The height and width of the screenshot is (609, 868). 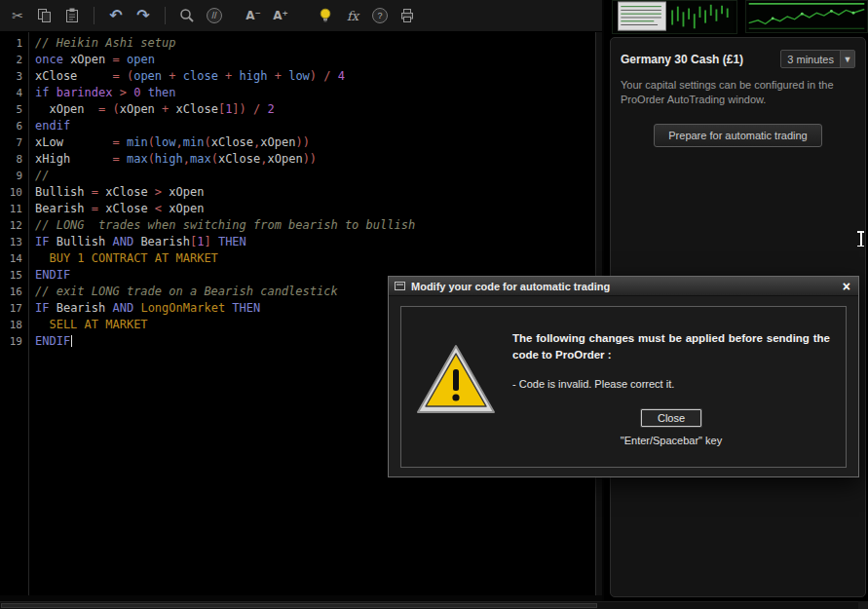 What do you see at coordinates (434, 605) in the screenshot?
I see `horizontal-scrollbar` at bounding box center [434, 605].